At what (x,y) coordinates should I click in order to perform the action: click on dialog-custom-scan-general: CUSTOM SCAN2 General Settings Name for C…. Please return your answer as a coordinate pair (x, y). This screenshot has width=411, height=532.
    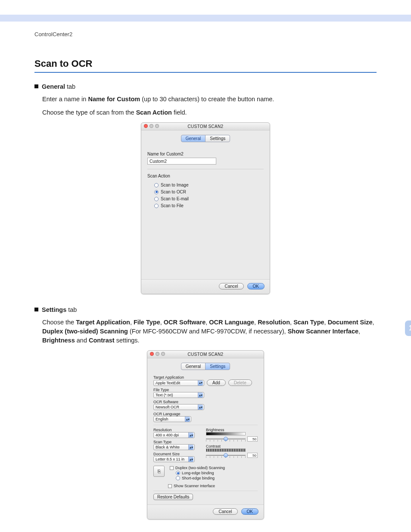
    Looking at the image, I should click on (206, 208).